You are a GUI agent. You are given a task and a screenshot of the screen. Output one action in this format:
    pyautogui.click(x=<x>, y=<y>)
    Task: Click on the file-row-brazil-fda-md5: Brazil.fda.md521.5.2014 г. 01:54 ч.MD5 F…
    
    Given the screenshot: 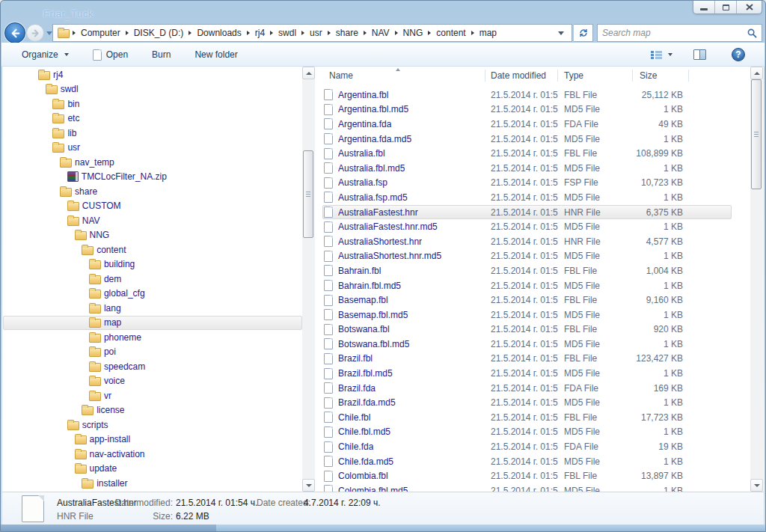 What is the action you would take?
    pyautogui.click(x=533, y=403)
    